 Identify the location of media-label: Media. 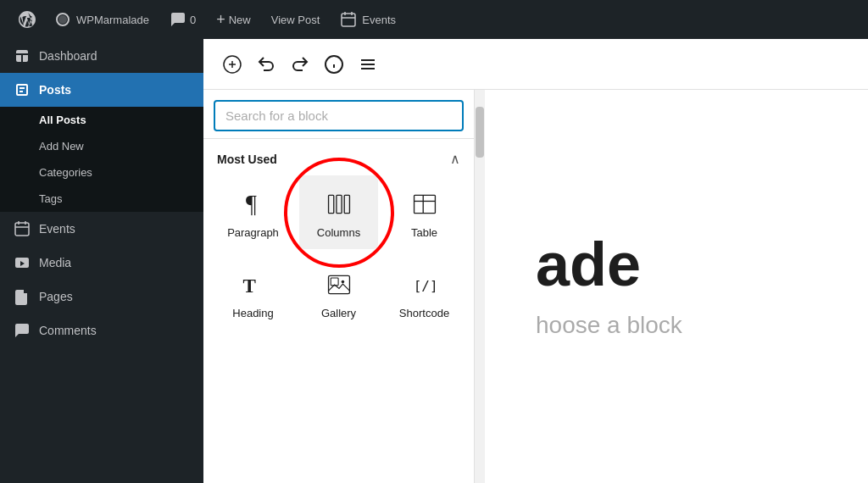
(55, 263).